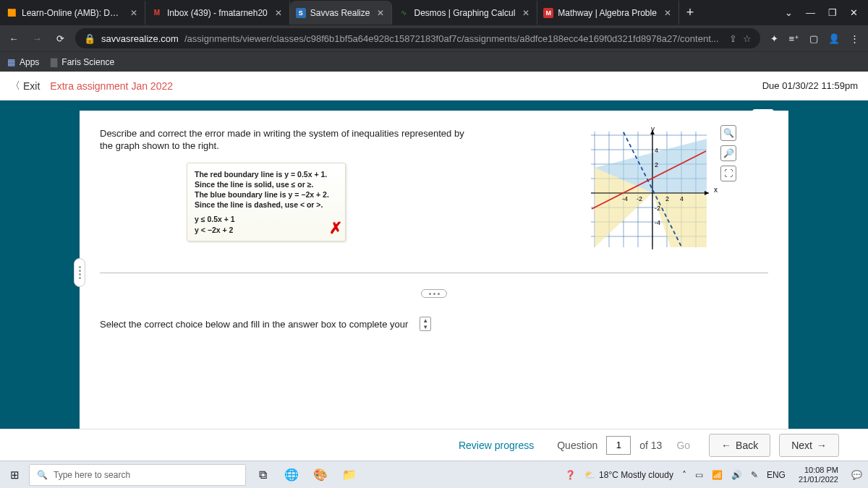  What do you see at coordinates (794, 39) in the screenshot?
I see `reading-list-icon: ≡⁺` at bounding box center [794, 39].